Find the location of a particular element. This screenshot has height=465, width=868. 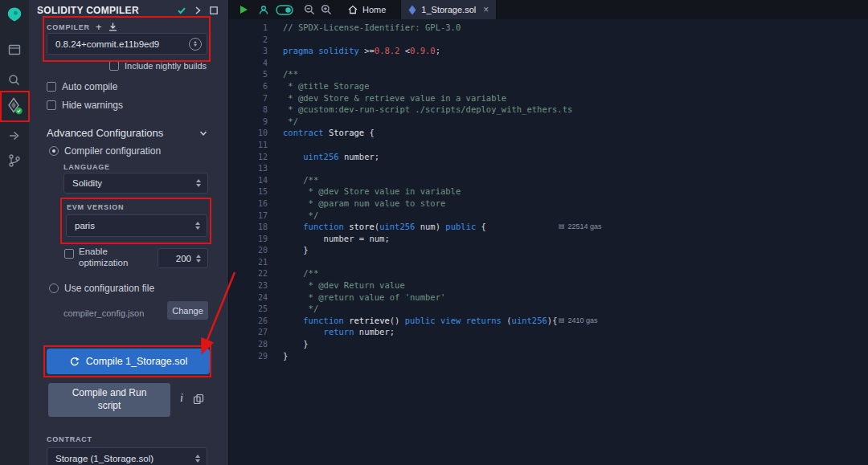

code-line: 26 function retrieve() public view retur… is located at coordinates (548, 321).